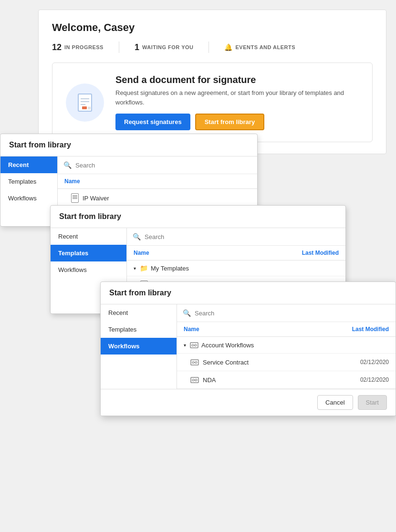  I want to click on search-icon-3: 🔍, so click(187, 313).